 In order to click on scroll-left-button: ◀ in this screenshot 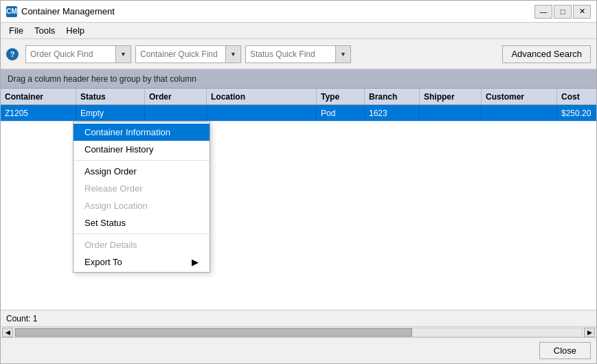, I will do `click(8, 332)`.